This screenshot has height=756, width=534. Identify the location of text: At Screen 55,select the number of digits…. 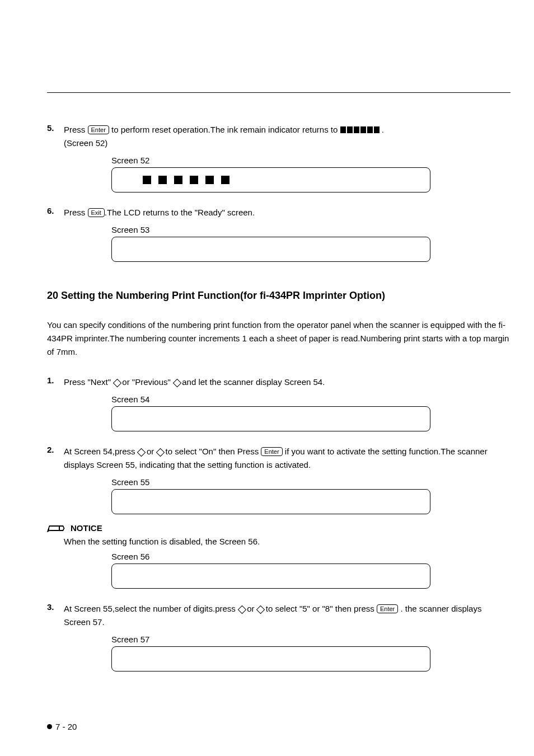
(151, 609).